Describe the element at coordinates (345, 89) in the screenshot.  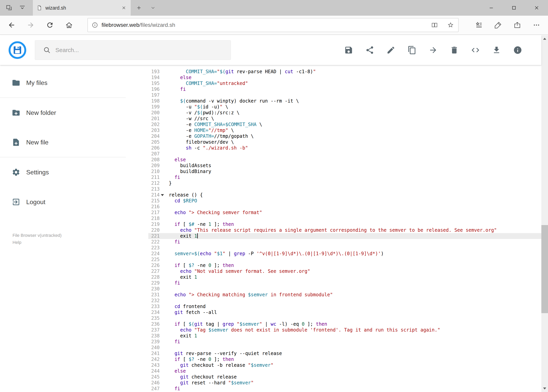
I see `code-line: 196 fi` at that location.